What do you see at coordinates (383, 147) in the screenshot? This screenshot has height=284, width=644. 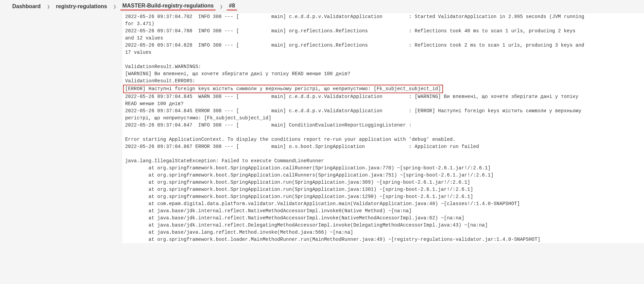 I see `log-line: 2022-05-26 09:37:04.867 ERROR 308 --- [ …` at bounding box center [383, 147].